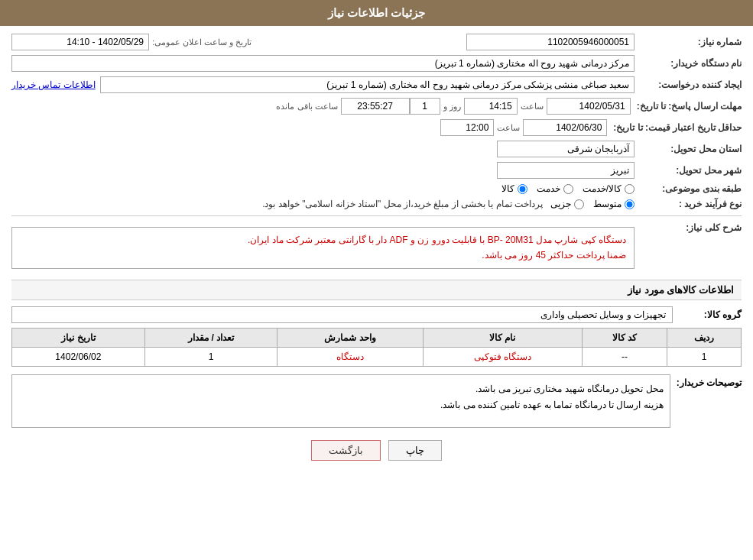 Image resolution: width=753 pixels, height=560 pixels. What do you see at coordinates (80, 42) in the screenshot?
I see `announcement-value: 1402/05/29 - 14:10` at bounding box center [80, 42].